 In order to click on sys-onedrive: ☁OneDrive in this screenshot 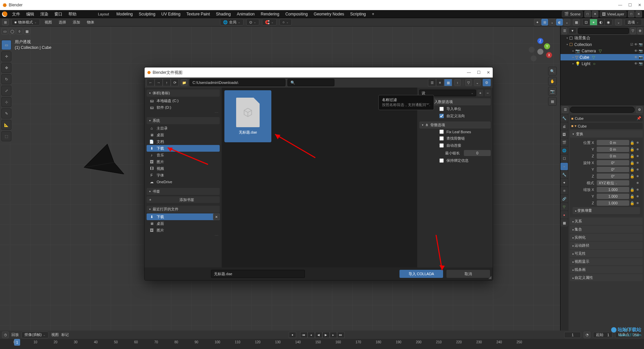, I will do `click(183, 182)`.